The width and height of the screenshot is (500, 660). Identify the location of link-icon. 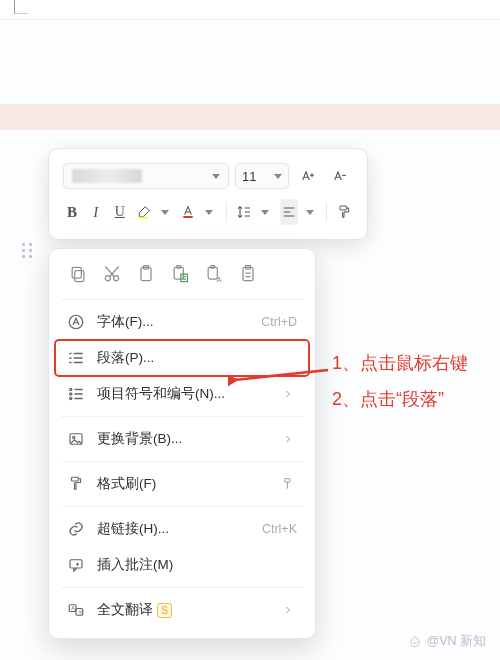
(76, 529).